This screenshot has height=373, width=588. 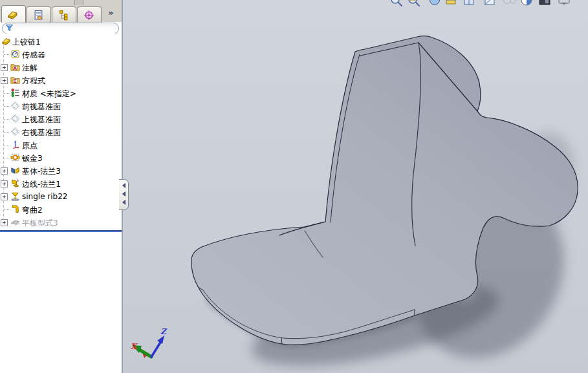 I want to click on configurationmanager-tab-icon, so click(x=63, y=16).